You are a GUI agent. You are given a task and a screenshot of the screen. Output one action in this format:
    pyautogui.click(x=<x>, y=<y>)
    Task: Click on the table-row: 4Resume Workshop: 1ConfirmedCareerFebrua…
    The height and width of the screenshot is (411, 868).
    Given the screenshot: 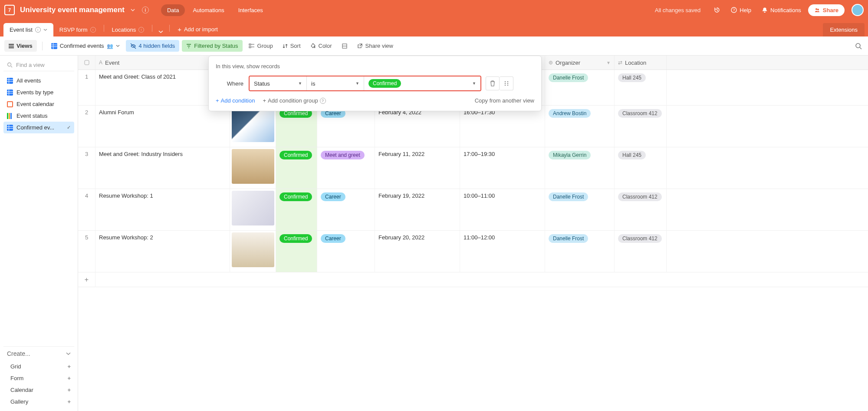 What is the action you would take?
    pyautogui.click(x=473, y=210)
    